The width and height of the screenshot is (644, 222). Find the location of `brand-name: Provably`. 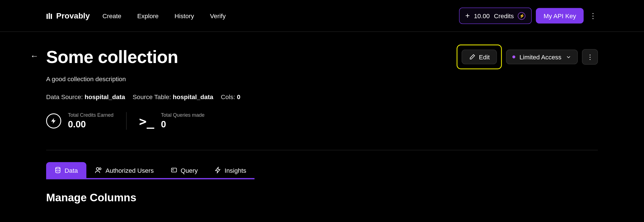

brand-name: Provably is located at coordinates (73, 16).